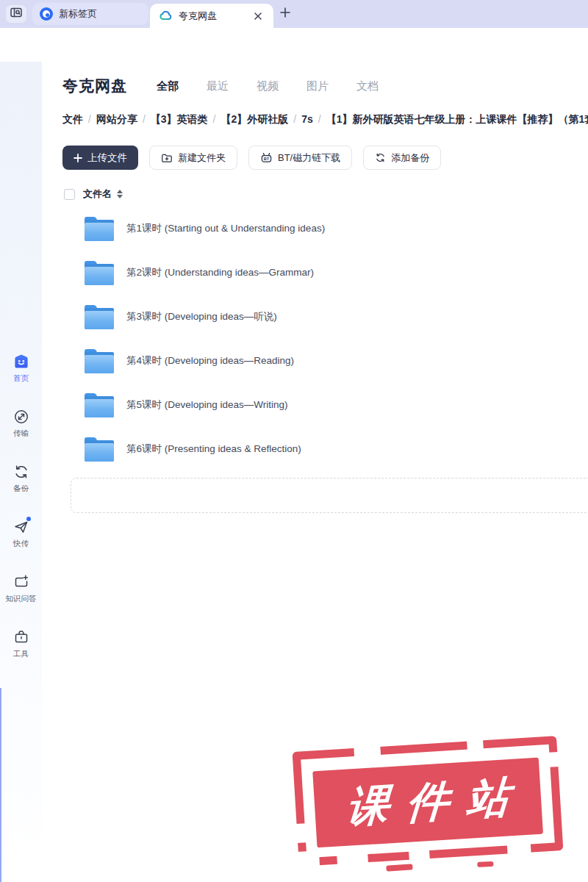 This screenshot has width=588, height=882. I want to click on bt-icon: BT, so click(266, 157).